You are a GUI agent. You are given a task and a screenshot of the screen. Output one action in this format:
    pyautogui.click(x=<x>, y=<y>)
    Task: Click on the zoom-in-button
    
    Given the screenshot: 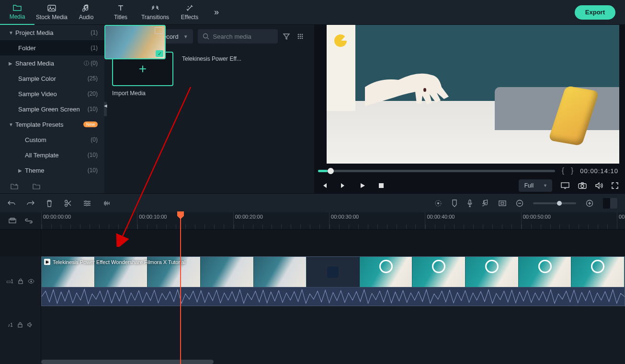 What is the action you would take?
    pyautogui.click(x=590, y=203)
    